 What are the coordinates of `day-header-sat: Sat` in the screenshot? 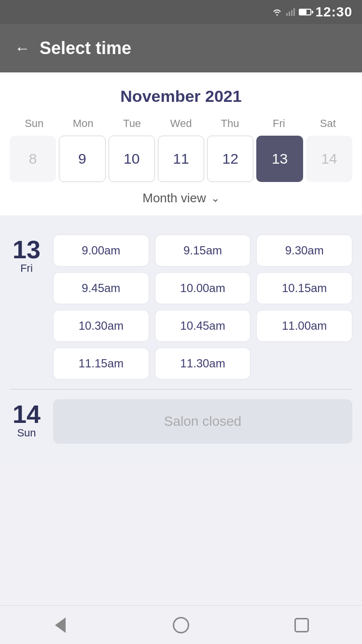 It's located at (328, 124).